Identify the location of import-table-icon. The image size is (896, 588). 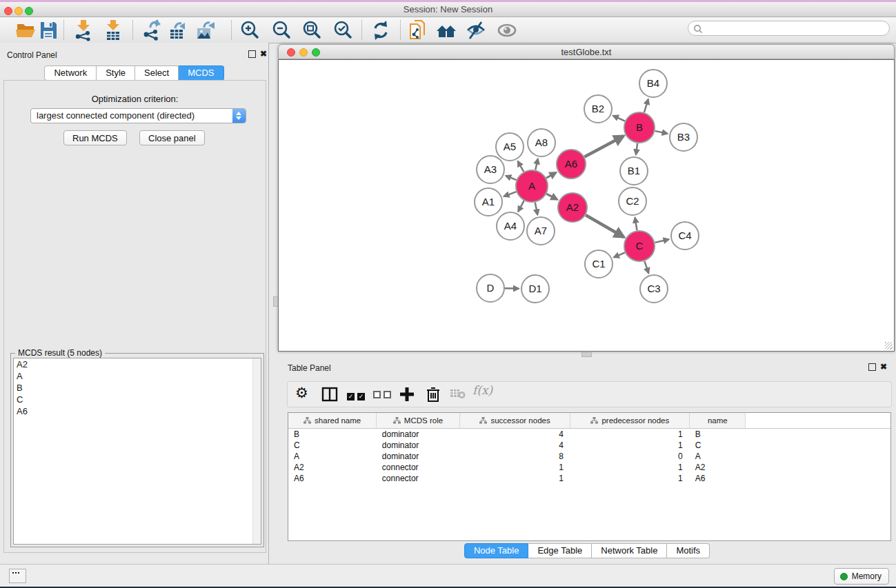
(113, 30).